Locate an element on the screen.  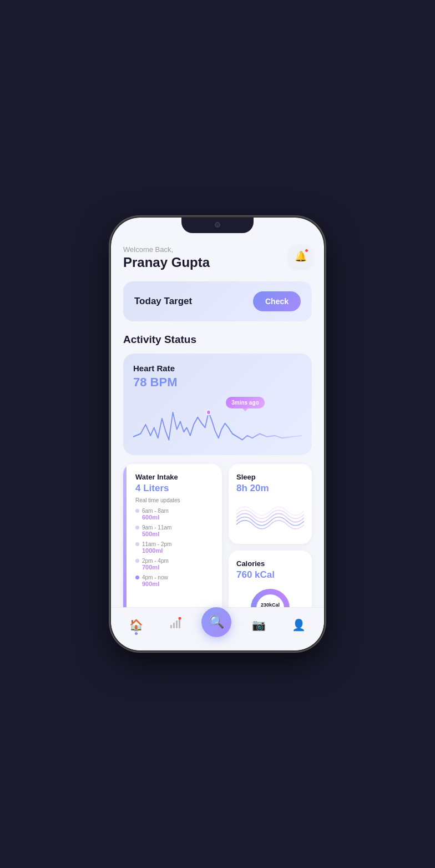
sleep-wave-chart is located at coordinates (270, 516).